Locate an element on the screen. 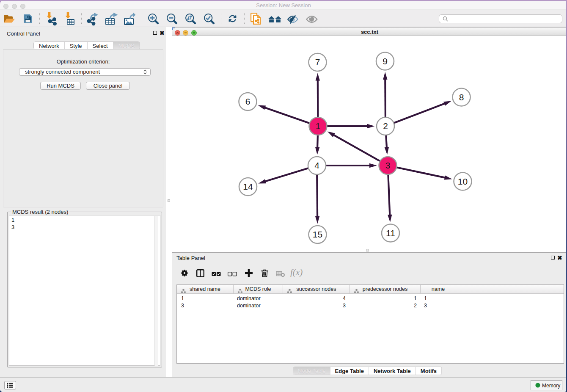  svg-text: 6 is located at coordinates (248, 102).